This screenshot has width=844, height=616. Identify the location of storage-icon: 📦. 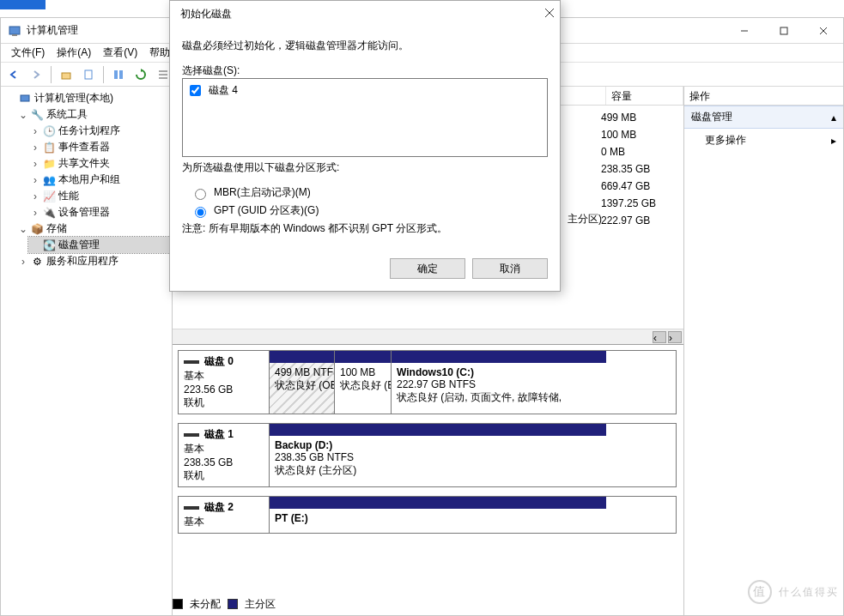
(37, 229).